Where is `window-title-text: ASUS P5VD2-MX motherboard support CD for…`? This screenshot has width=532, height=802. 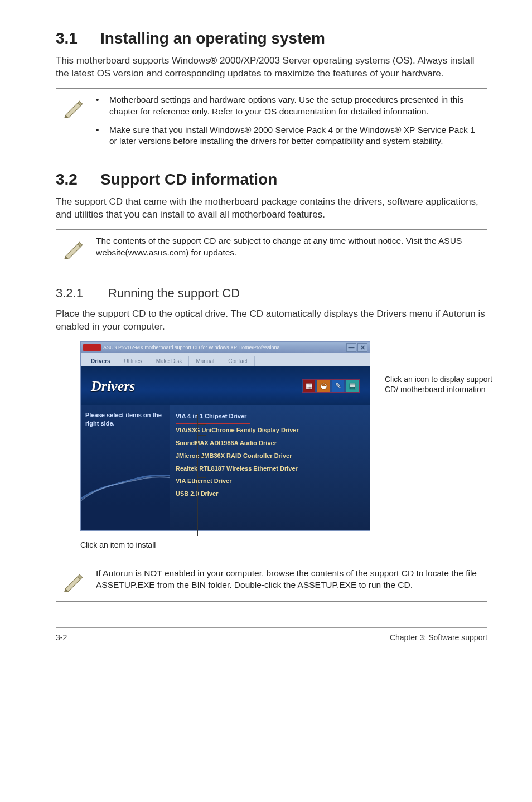 window-title-text: ASUS P5VD2-MX motherboard support CD for… is located at coordinates (192, 347).